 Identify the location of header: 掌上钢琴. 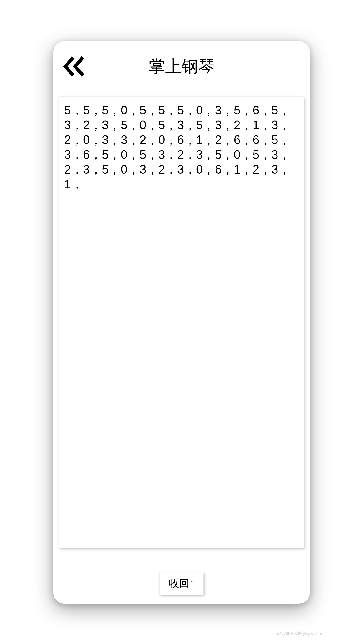
(182, 66).